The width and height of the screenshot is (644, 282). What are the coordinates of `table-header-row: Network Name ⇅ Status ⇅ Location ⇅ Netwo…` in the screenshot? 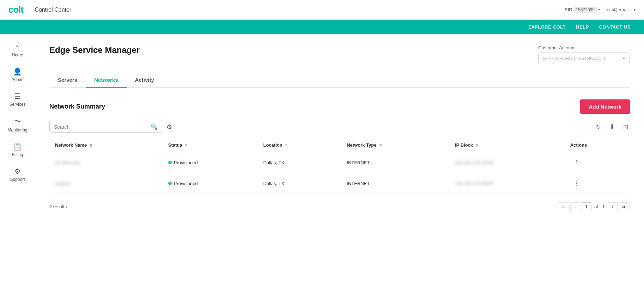 It's located at (340, 145).